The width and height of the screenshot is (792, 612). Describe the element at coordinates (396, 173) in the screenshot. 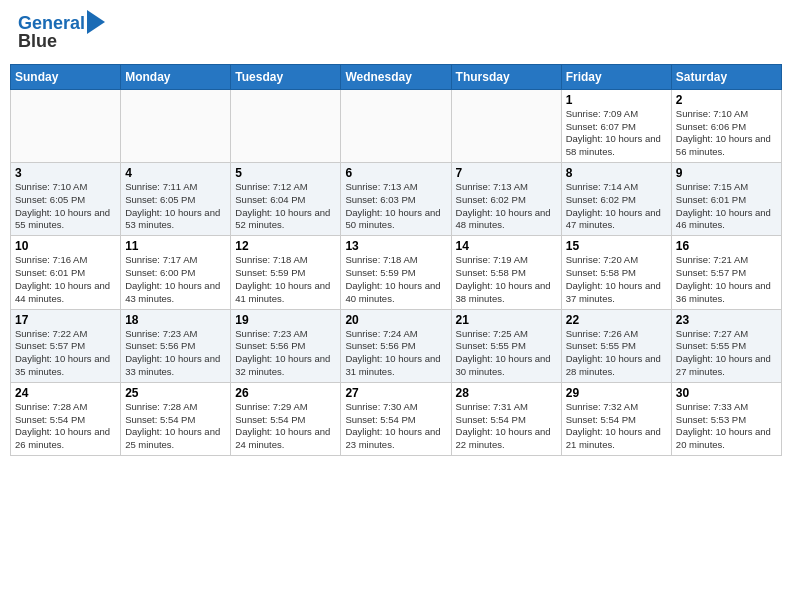

I see `day-number: 6` at that location.